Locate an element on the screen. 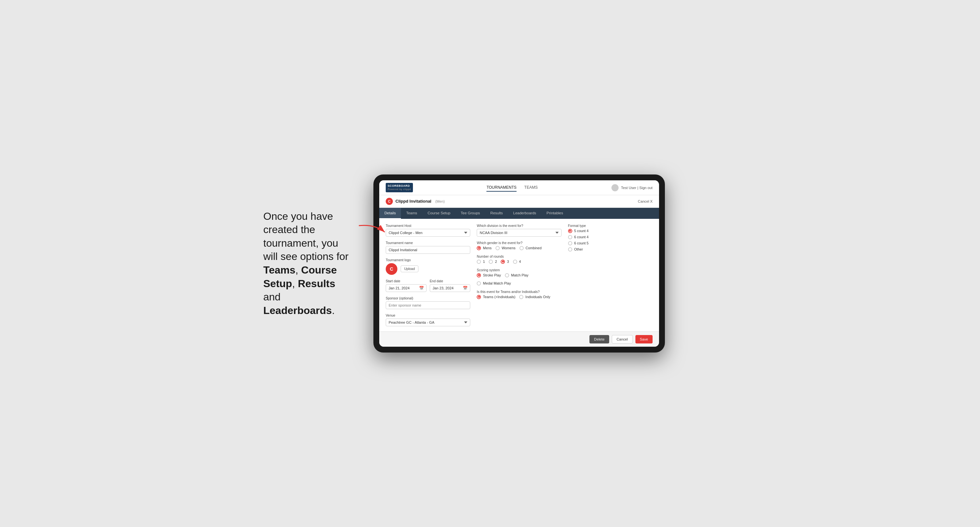 This screenshot has height=527, width=980. start-date-wrapper: 📅 is located at coordinates (406, 288).